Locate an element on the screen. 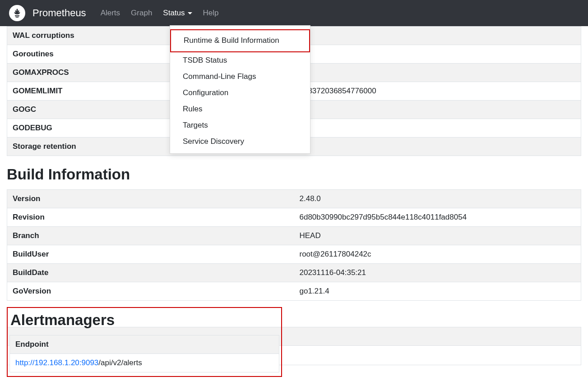  table-key: BuildDate is located at coordinates (151, 273).